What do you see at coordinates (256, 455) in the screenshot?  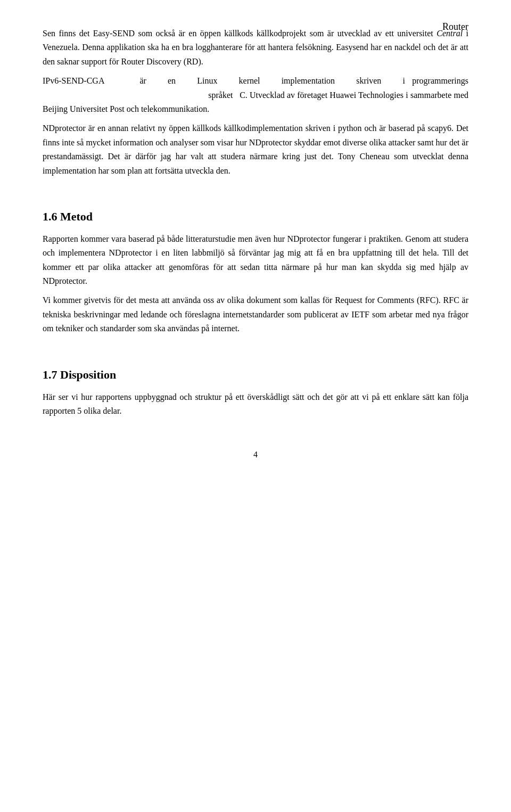 I see `page-number: 4` at bounding box center [256, 455].